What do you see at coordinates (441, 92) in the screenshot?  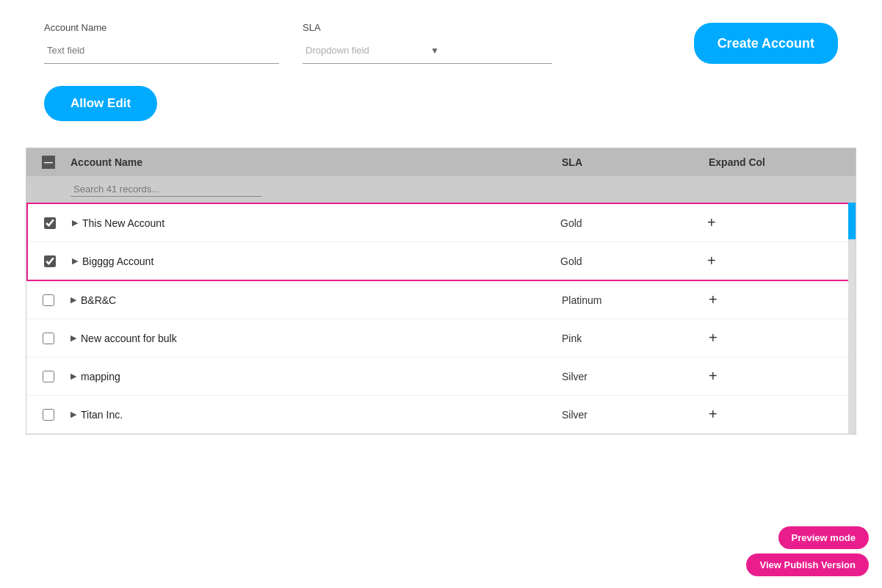 I see `allow-edit-section: Allow Edit` at bounding box center [441, 92].